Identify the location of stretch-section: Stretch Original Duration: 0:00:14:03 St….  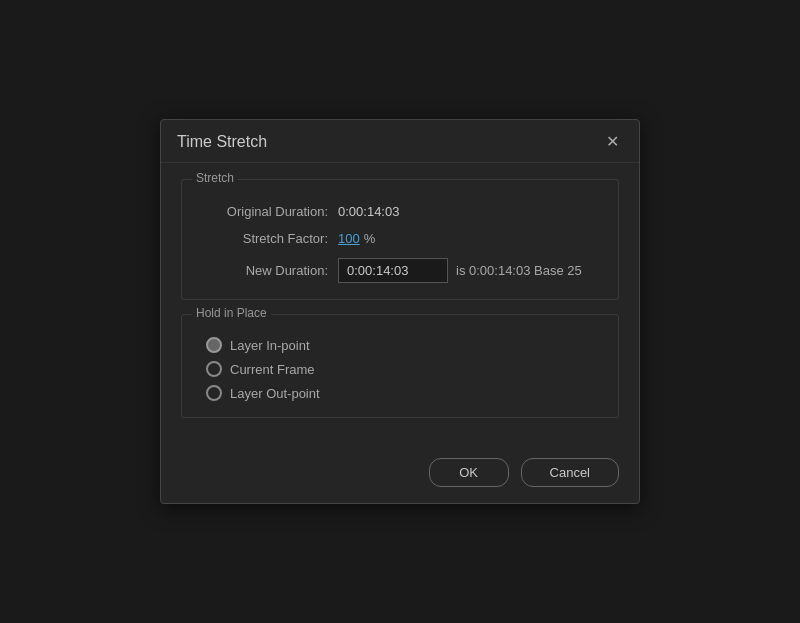
(400, 240).